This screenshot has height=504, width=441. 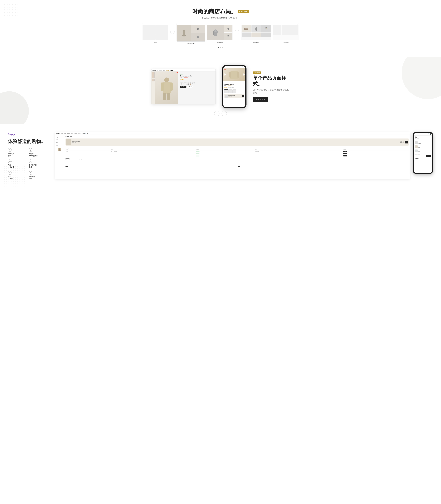 What do you see at coordinates (225, 67) in the screenshot?
I see `mobile-logo: Stockie` at bounding box center [225, 67].